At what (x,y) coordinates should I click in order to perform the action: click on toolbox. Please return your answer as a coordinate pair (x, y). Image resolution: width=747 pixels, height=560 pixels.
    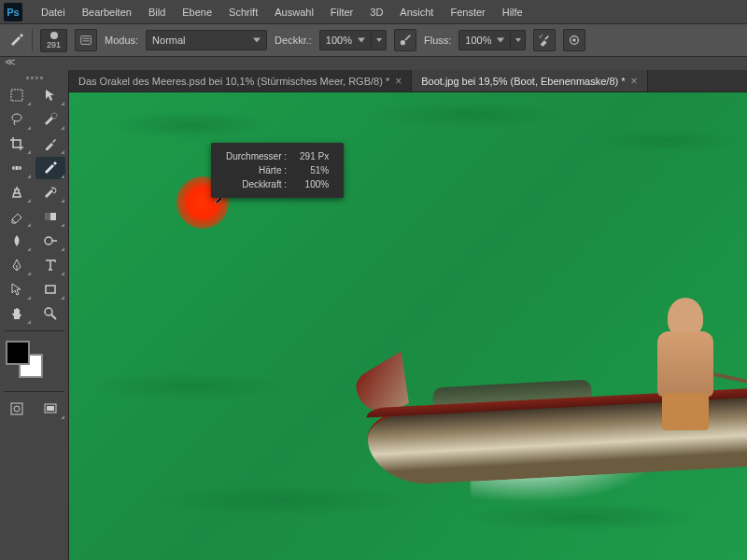
    Looking at the image, I should click on (35, 315).